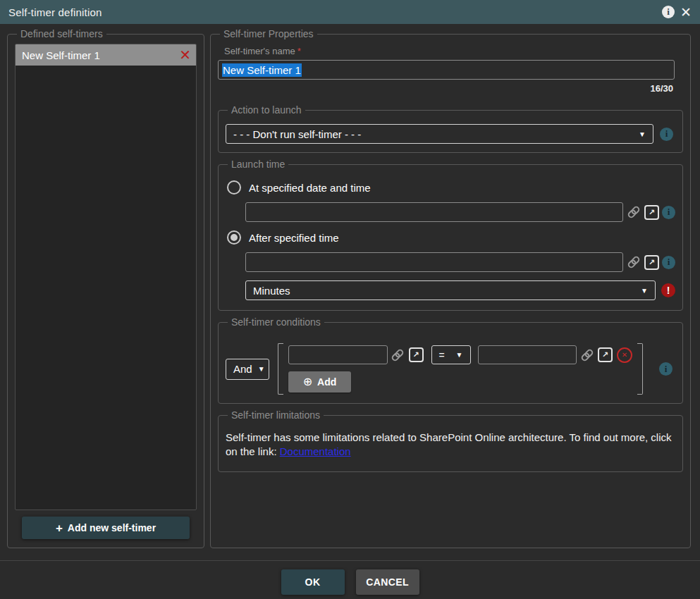  Describe the element at coordinates (258, 164) in the screenshot. I see `launch-time-legend: Launch time` at that location.